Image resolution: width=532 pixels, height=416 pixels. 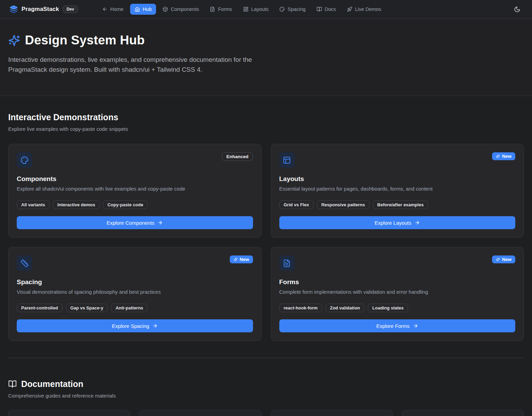 What do you see at coordinates (266, 384) in the screenshot?
I see `documentation-heading: Documentation` at bounding box center [266, 384].